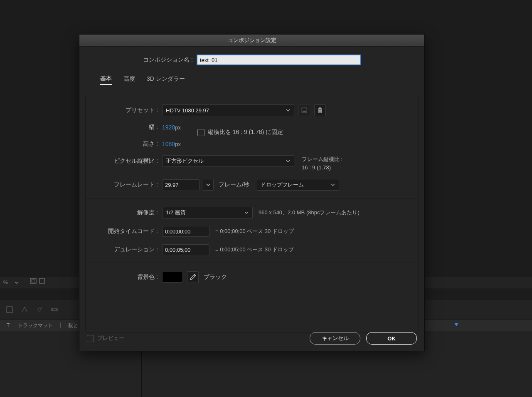  What do you see at coordinates (127, 110) in the screenshot?
I see `preset-label: プリセット :` at bounding box center [127, 110].